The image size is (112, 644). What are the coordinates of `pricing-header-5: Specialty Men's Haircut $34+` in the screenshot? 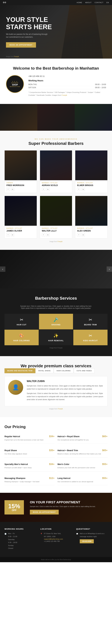 It's located at (30, 464).